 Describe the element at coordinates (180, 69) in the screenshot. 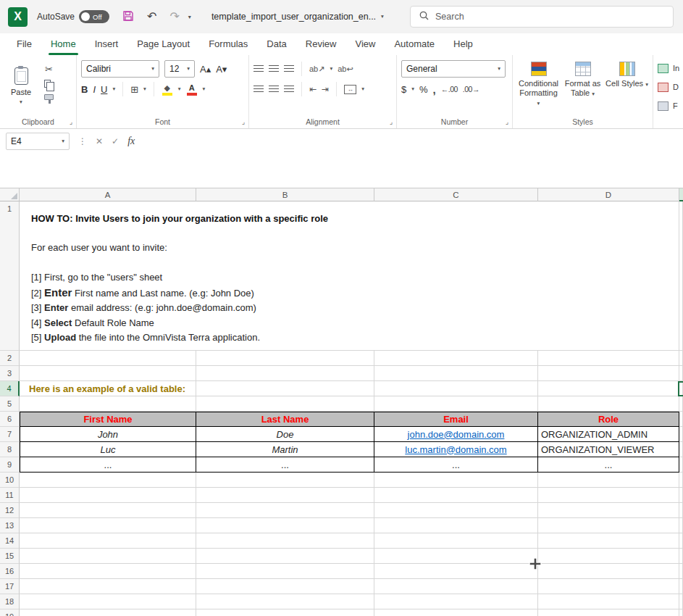

I see `font-size-combo: 12 ▾` at that location.